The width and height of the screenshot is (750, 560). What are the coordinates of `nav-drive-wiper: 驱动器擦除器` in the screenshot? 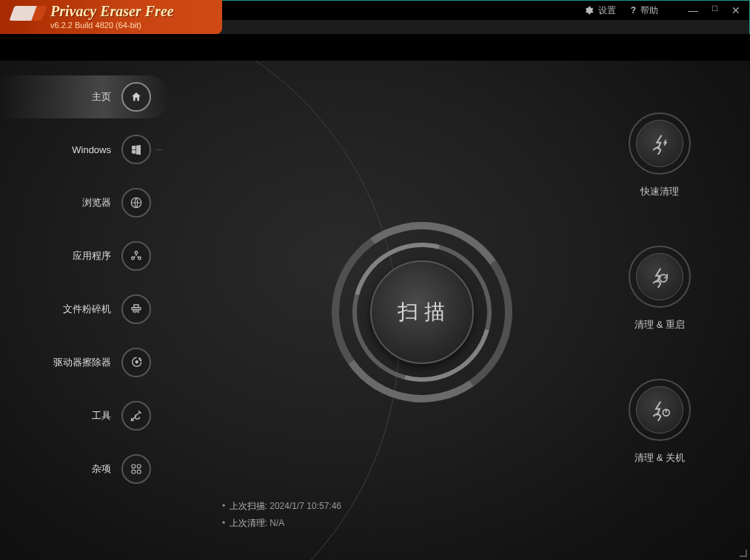 It's located at (85, 362).